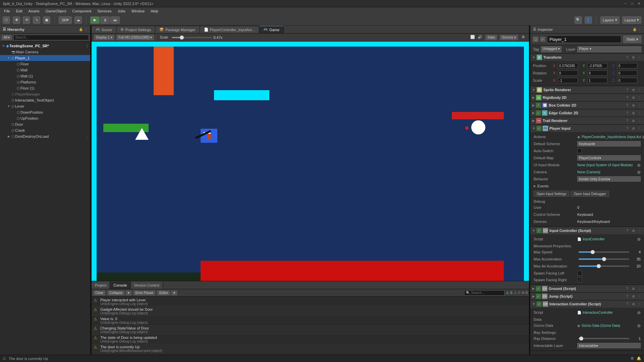 Image resolution: width=644 pixels, height=362 pixels. Describe the element at coordinates (177, 29) in the screenshot. I see `tab-package-manager: 📦 Package Manager` at that location.